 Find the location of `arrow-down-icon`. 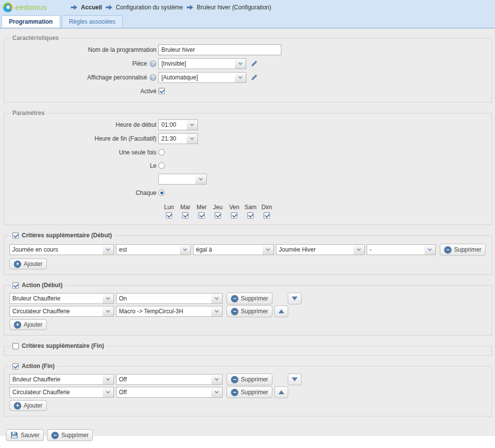

arrow-down-icon is located at coordinates (295, 299).